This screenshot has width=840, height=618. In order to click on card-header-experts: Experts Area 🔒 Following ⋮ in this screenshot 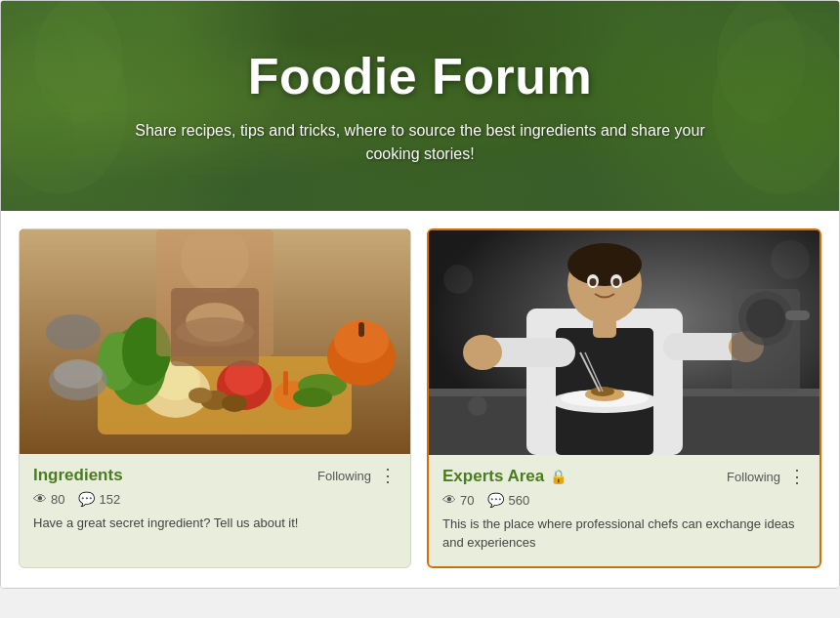, I will do `click(624, 476)`.